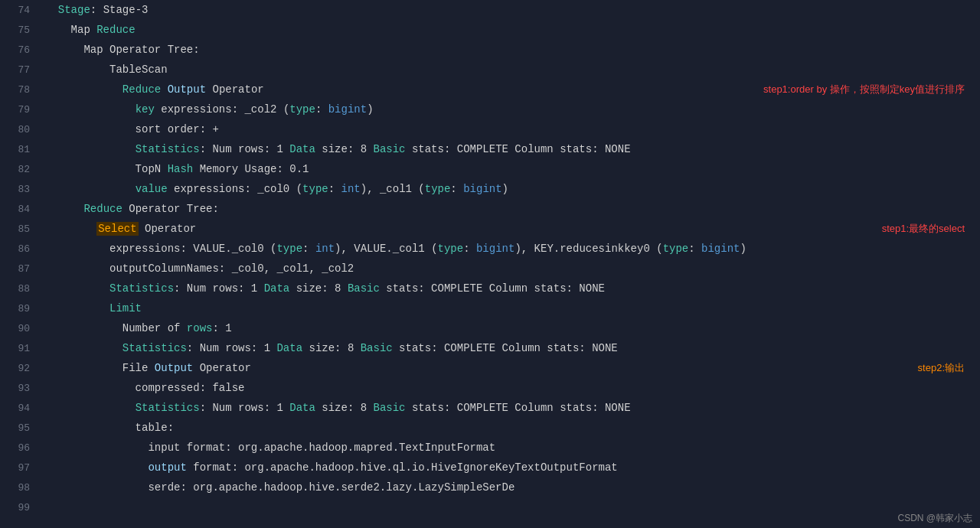 This screenshot has height=528, width=980. What do you see at coordinates (935, 519) in the screenshot?
I see `footer-attribution: CSDN @韩家小志` at bounding box center [935, 519].